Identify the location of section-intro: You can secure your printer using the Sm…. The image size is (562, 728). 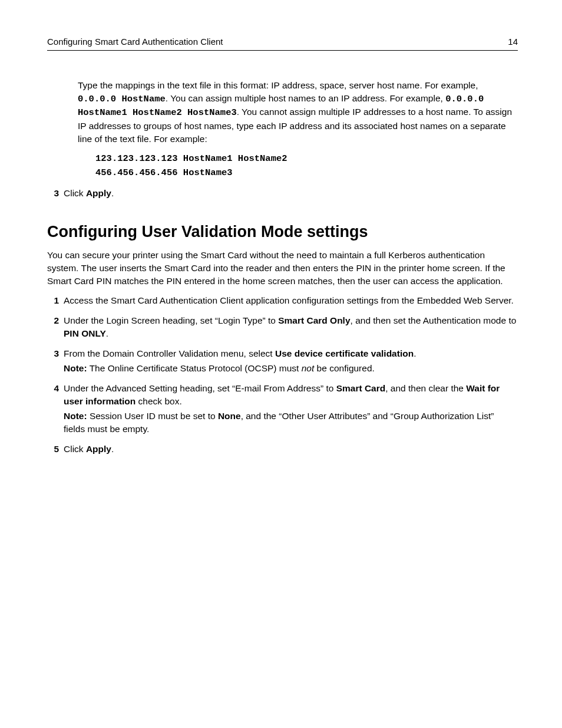
(283, 268).